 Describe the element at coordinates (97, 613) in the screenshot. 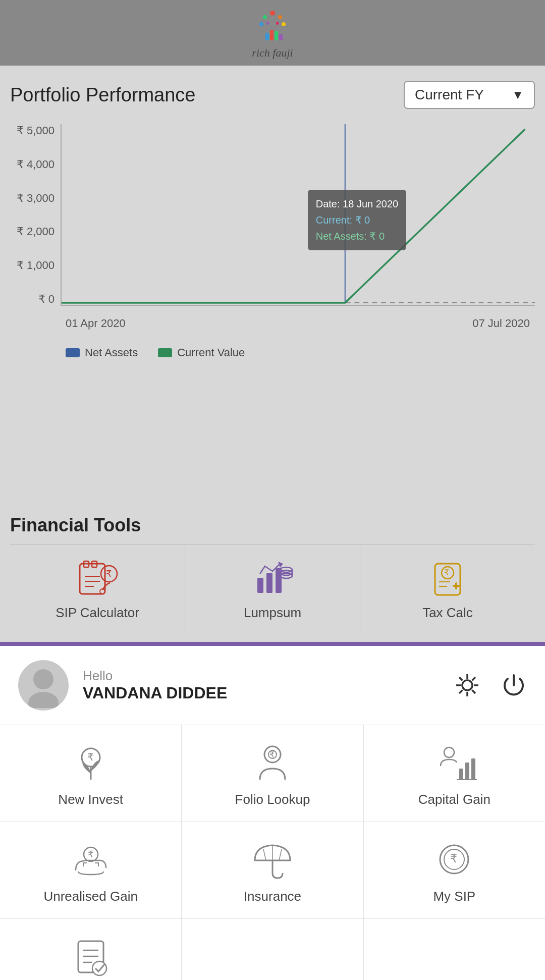

I see `tool-sip-label: SIP Calculator` at that location.